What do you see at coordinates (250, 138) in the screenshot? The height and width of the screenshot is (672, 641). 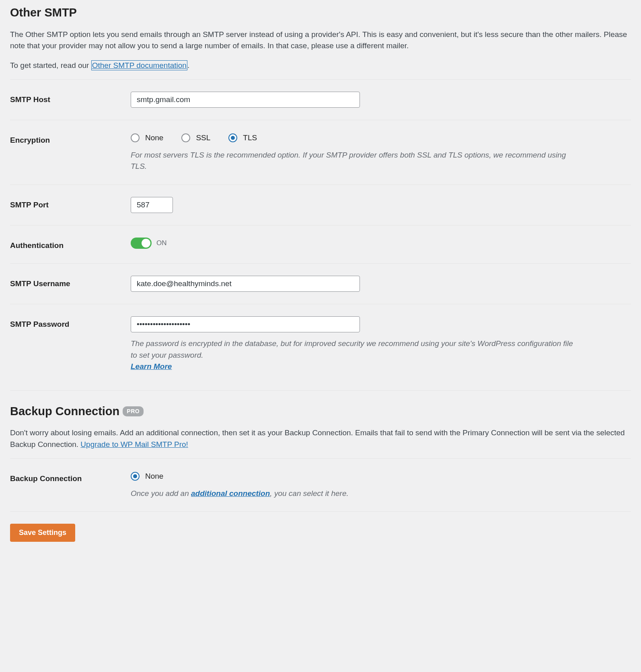 I see `radio-label-tls: TLS` at bounding box center [250, 138].